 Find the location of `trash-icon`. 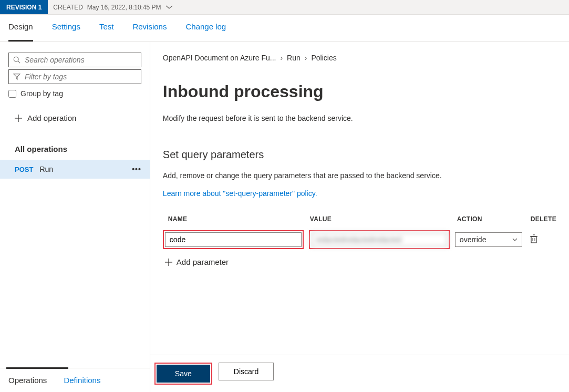

trash-icon is located at coordinates (534, 239).